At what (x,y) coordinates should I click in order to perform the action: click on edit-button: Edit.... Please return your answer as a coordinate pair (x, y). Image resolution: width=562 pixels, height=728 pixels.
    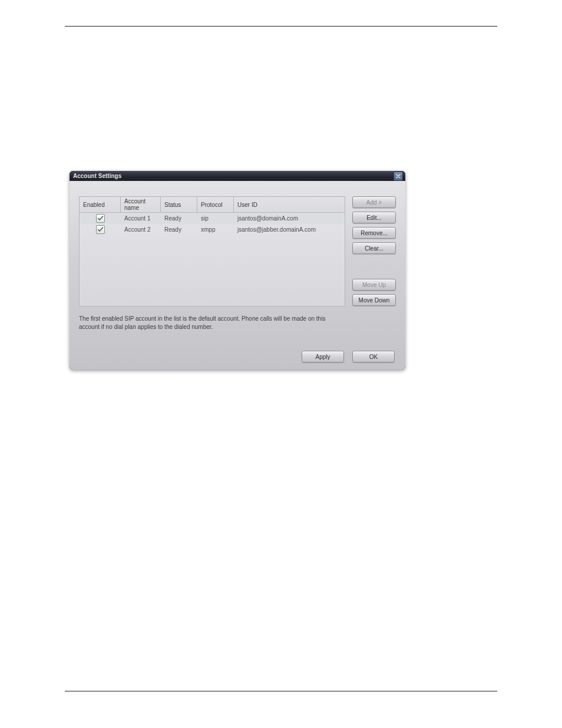
    Looking at the image, I should click on (374, 218).